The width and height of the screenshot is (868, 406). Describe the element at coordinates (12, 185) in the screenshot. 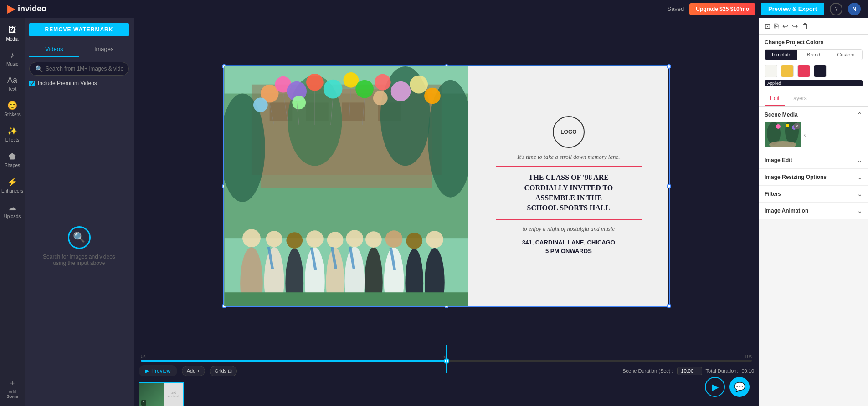

I see `sidebar-item-enhancers: ⚡ Enhancers` at that location.